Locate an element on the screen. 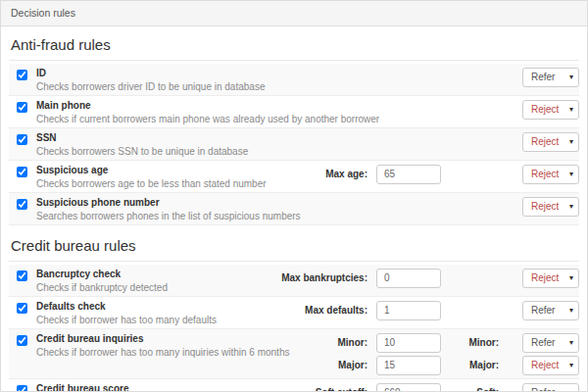  rule-row: SSNChecks borrowers SSN to be unique in … is located at coordinates (294, 145).